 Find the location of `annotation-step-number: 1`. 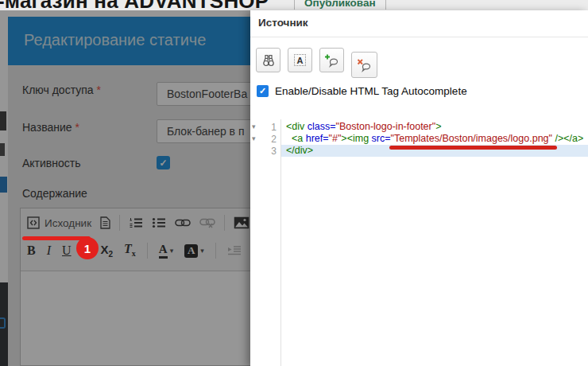

annotation-step-number: 1 is located at coordinates (87, 248).